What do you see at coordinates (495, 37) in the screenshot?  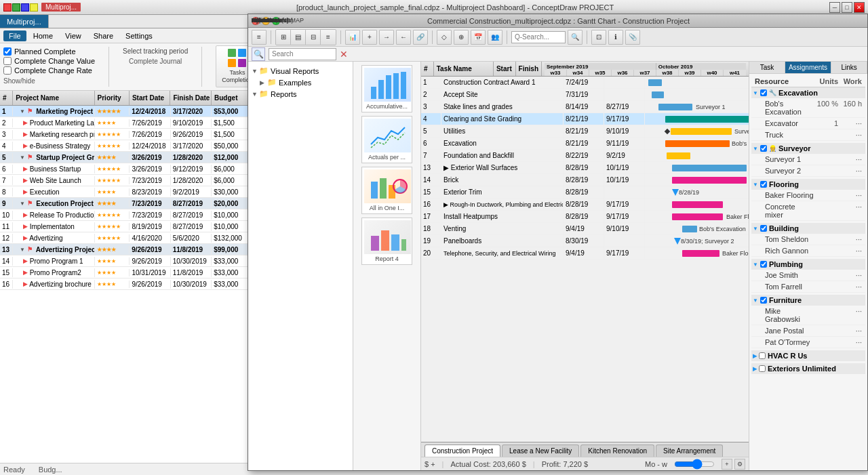 I see `team-btn: 👥` at bounding box center [495, 37].